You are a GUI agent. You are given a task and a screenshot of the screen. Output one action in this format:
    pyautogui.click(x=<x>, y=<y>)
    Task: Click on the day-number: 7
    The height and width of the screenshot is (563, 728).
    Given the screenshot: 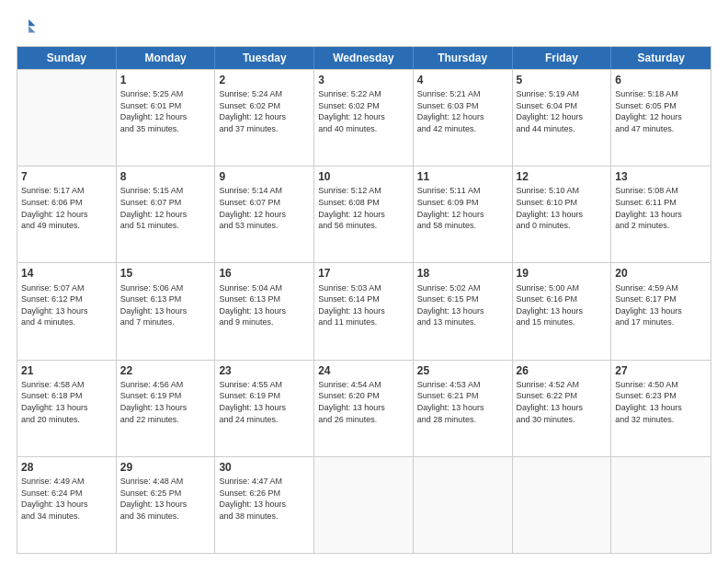 What is the action you would take?
    pyautogui.click(x=66, y=177)
    